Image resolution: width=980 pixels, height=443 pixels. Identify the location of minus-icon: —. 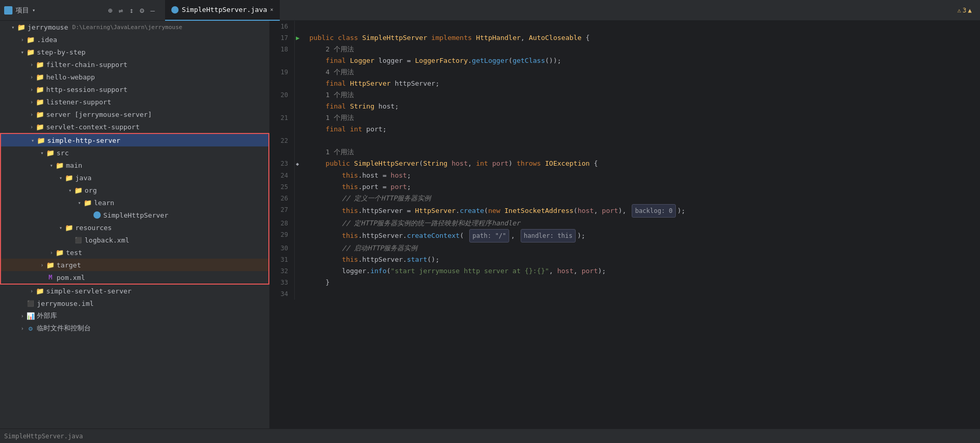
(153, 10).